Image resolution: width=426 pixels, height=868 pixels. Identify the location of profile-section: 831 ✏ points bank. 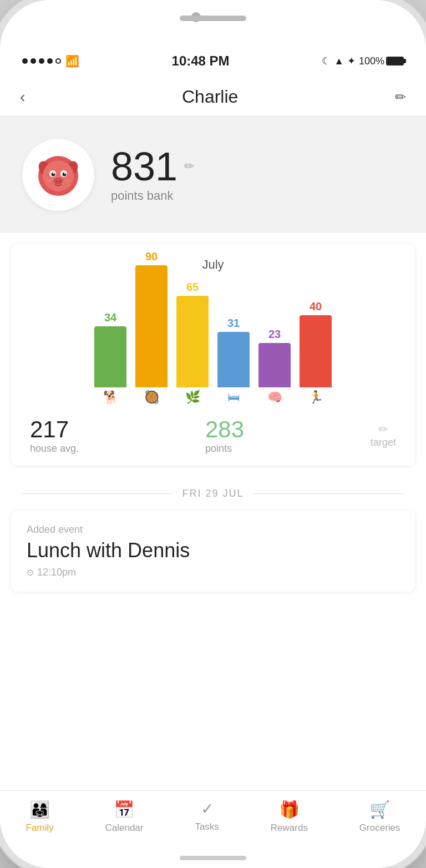
(213, 175).